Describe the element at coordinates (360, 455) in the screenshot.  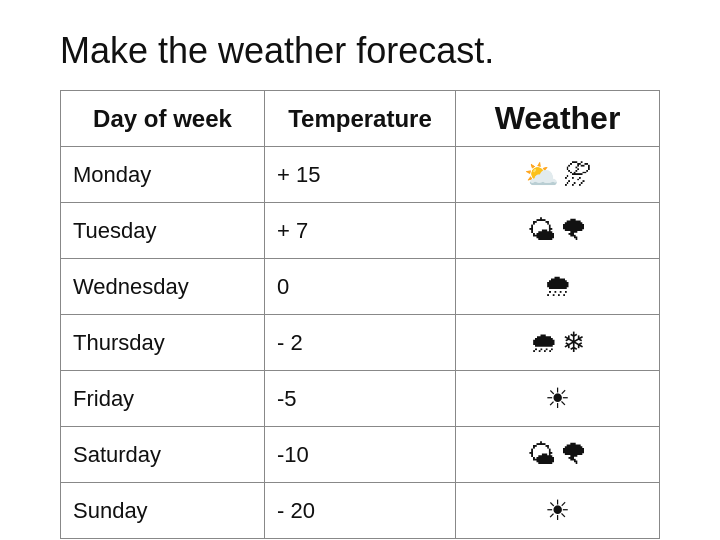
I see `temp-cell: -10` at that location.